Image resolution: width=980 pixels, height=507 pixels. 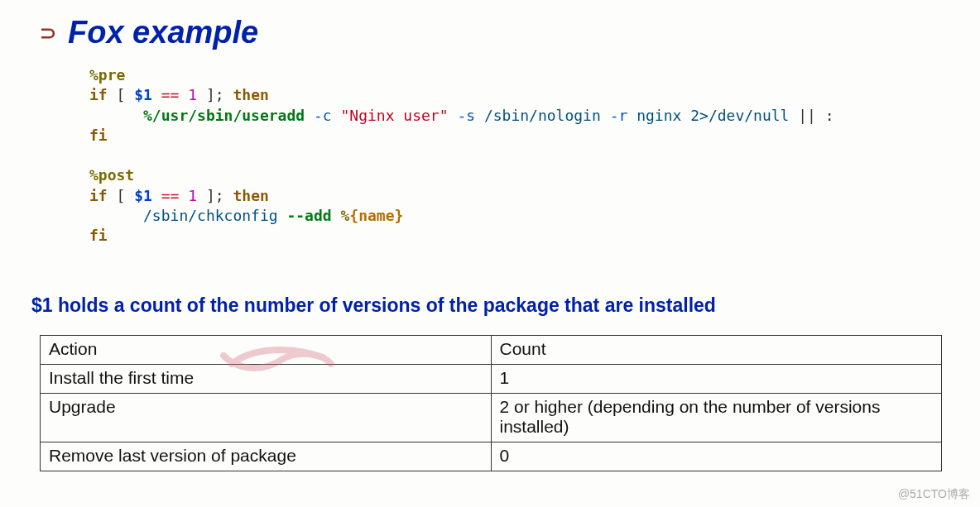 What do you see at coordinates (309, 215) in the screenshot?
I see `flag-add: --add` at bounding box center [309, 215].